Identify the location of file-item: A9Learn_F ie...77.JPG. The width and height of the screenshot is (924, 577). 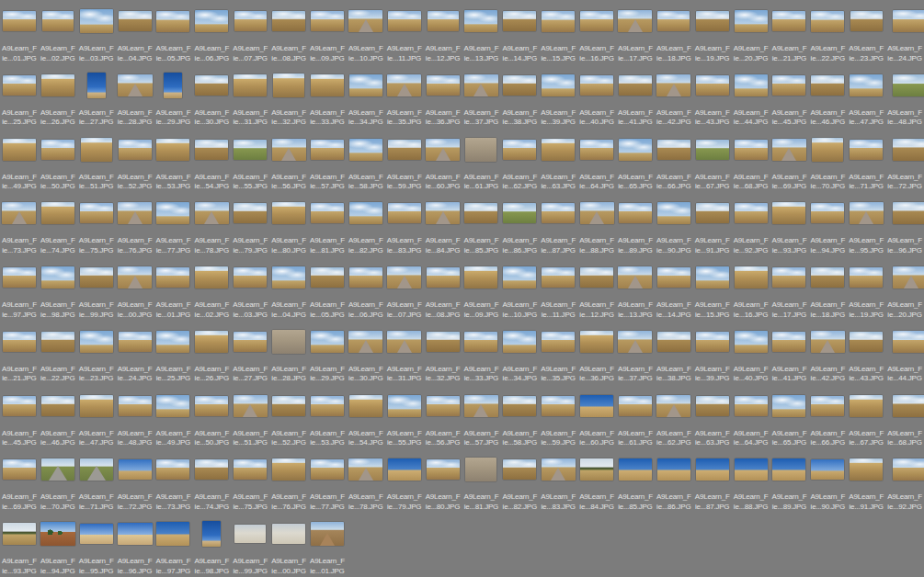
(327, 482).